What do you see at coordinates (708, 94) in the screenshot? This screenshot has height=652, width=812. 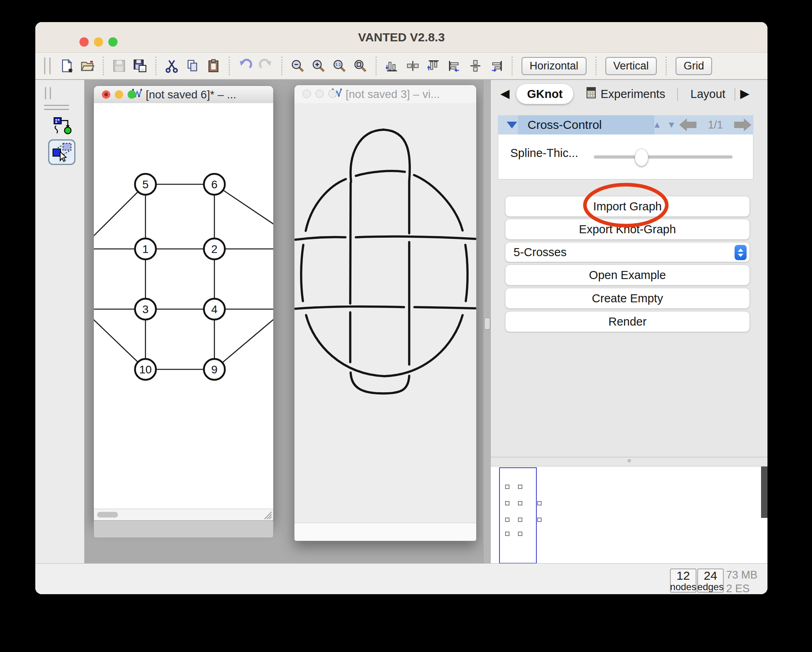 I see `tab-layout: Layout` at bounding box center [708, 94].